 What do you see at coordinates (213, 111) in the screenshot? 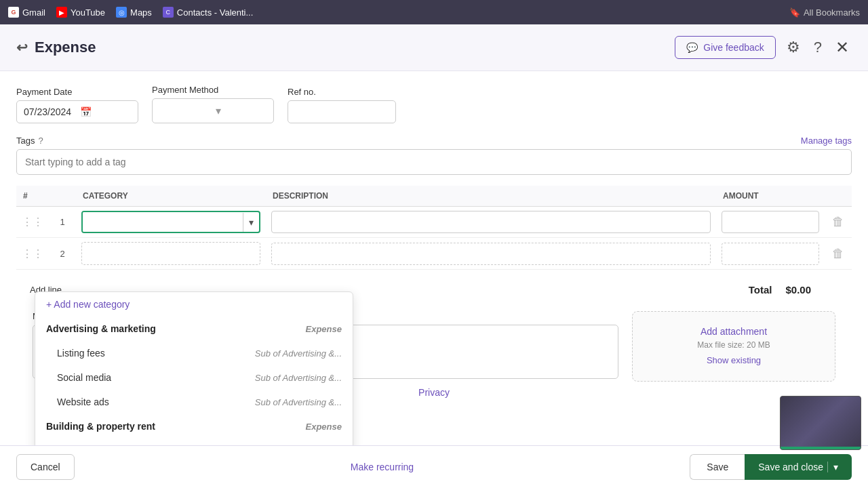
I see `payment-method-select: ▾` at bounding box center [213, 111].